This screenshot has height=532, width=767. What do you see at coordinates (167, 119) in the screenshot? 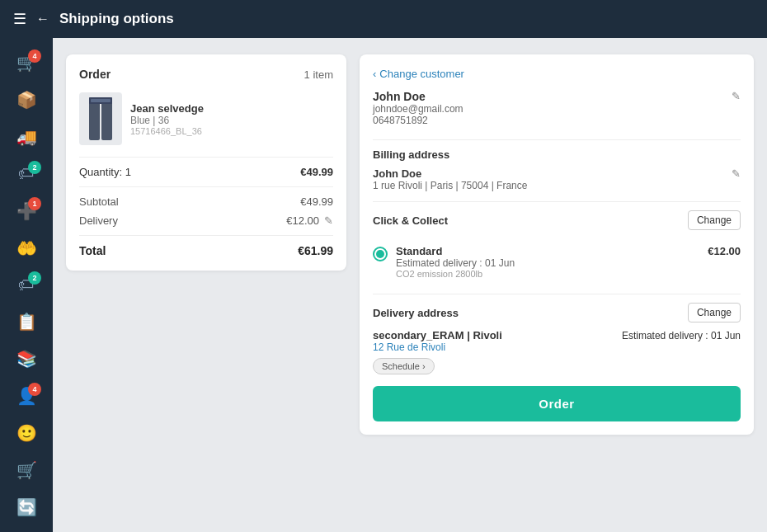
I see `product-info: Jean selvedge Blue | 36 15716466_BL_36` at bounding box center [167, 119].